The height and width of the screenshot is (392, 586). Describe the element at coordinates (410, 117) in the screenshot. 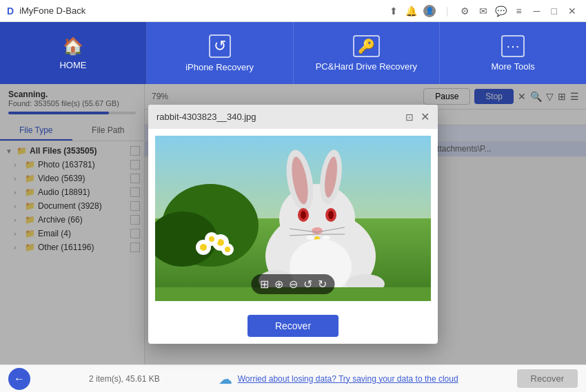

I see `modal-restore-icon: ⊡` at that location.